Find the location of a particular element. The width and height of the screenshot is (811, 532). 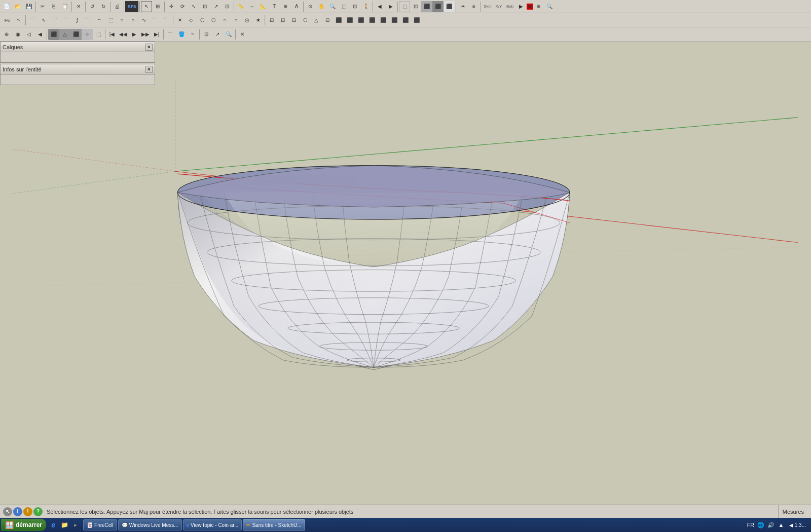

status-help-icon: ? is located at coordinates (38, 512).